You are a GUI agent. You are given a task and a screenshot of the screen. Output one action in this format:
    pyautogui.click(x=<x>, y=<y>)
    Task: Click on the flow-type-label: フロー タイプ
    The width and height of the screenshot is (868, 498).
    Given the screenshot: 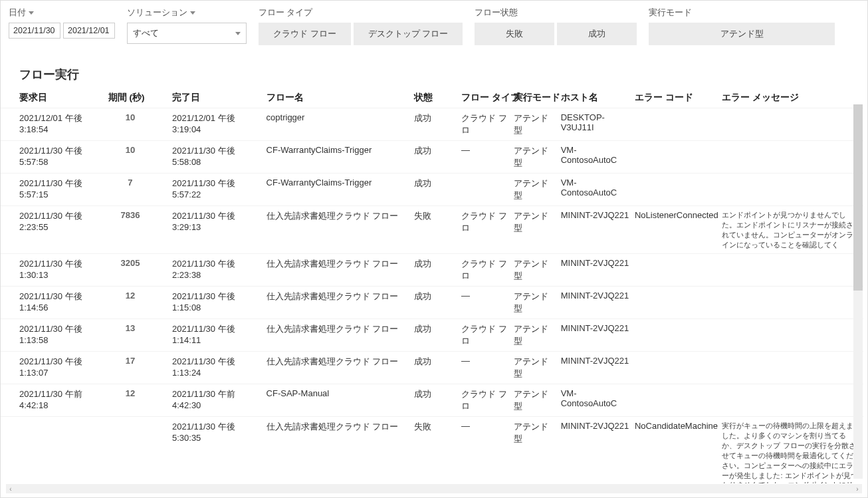 What is the action you would take?
    pyautogui.click(x=360, y=13)
    